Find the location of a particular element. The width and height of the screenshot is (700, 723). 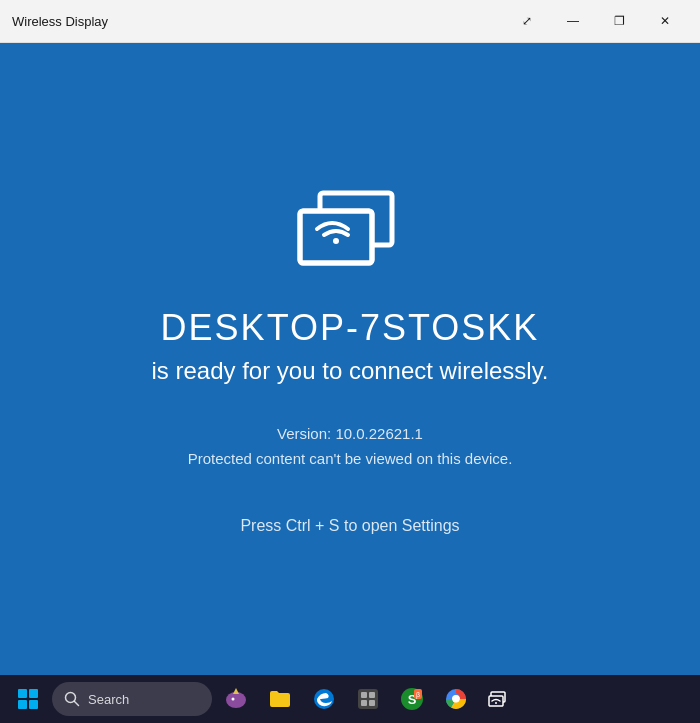

version-text: Version: 10.0.22621.1 is located at coordinates (350, 434).